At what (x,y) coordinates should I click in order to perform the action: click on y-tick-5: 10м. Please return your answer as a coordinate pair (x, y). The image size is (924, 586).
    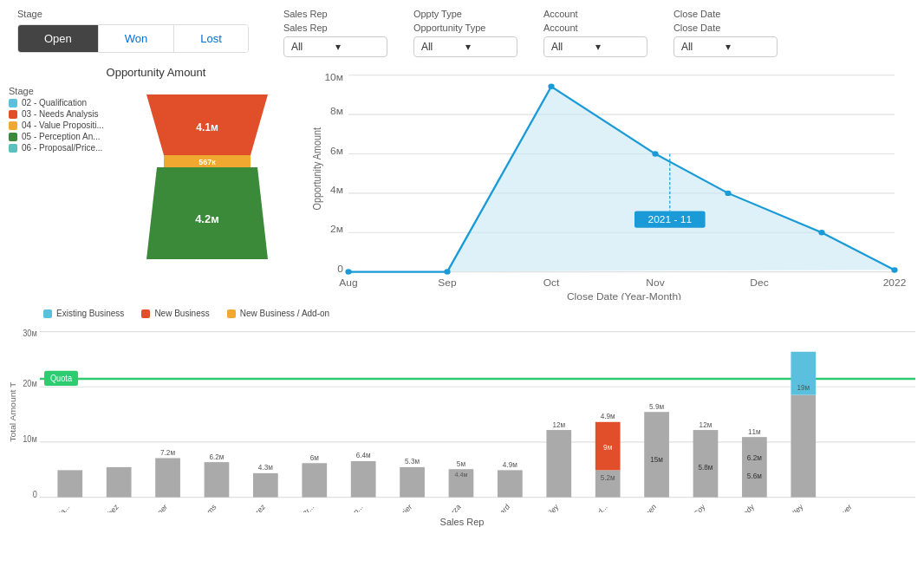
    Looking at the image, I should click on (334, 78).